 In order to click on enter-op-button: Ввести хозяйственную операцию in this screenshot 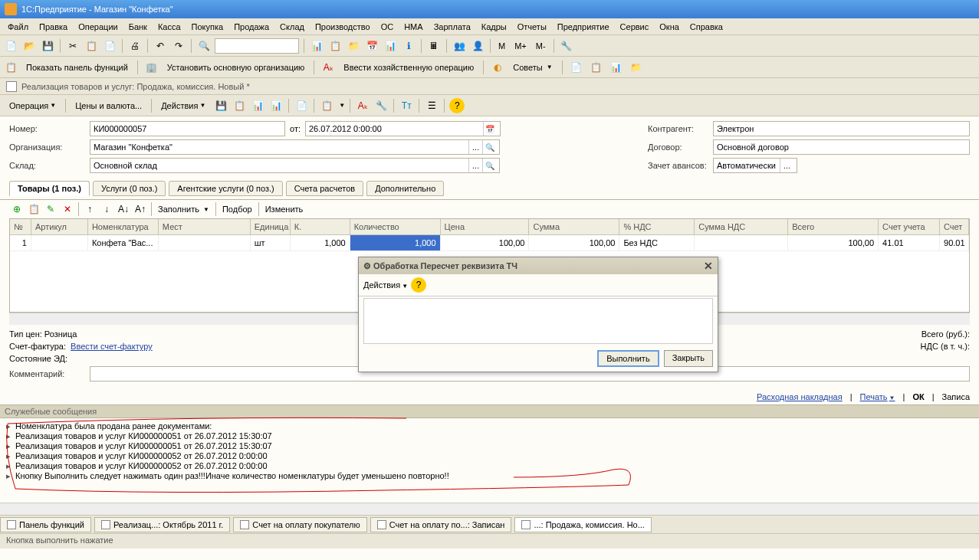, I will do `click(409, 67)`.